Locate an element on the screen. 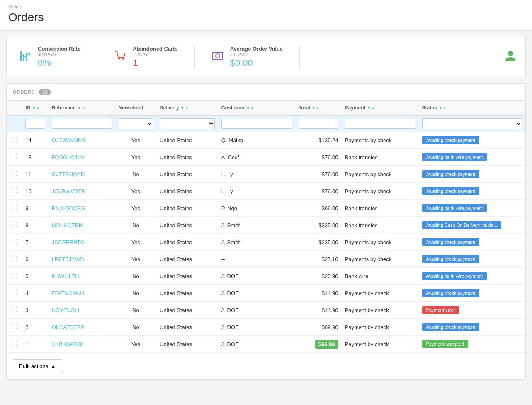  filter-status-cell: - is located at coordinates (472, 124).